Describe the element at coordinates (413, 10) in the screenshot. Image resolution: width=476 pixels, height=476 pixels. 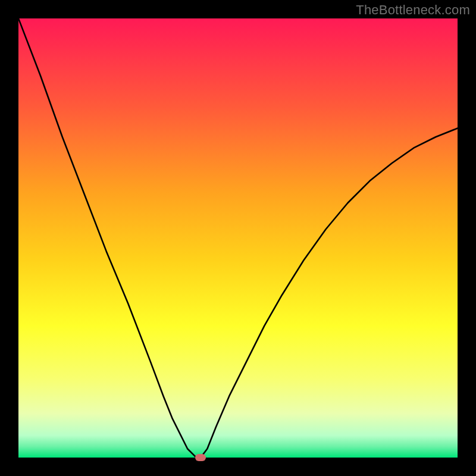
I see `watermark-text: TheBottleneck.com` at that location.